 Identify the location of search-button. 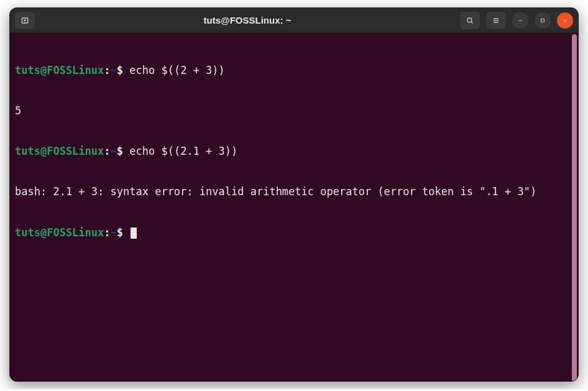
(470, 21).